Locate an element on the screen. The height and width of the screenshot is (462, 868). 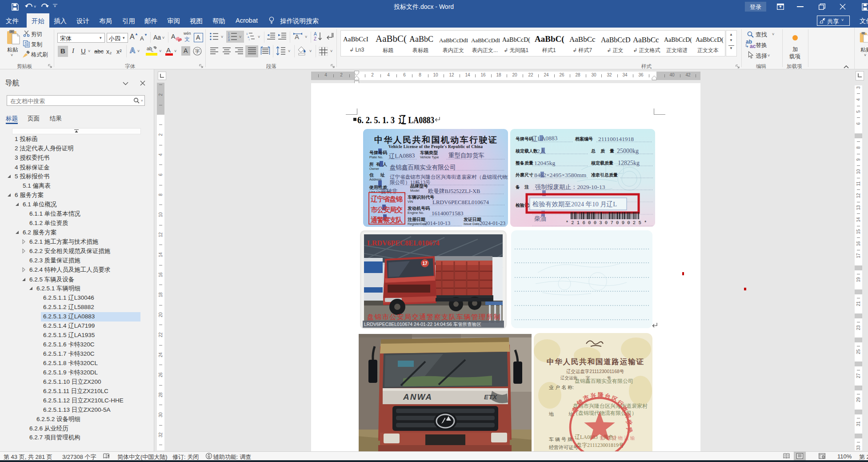
svg-text: 发证日期 is located at coordinates (472, 220).